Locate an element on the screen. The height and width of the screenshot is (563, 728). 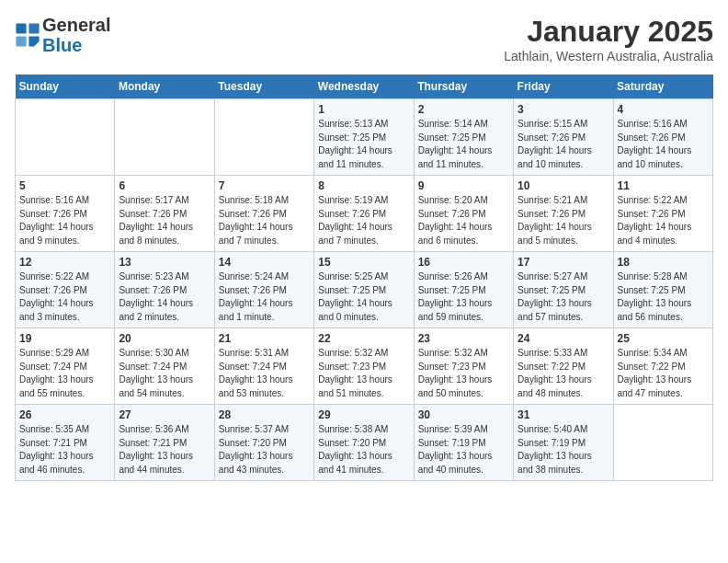
day-info: Sunrise: 5:26 AMSunset: 7:25 PMDaylight:… is located at coordinates (463, 297).